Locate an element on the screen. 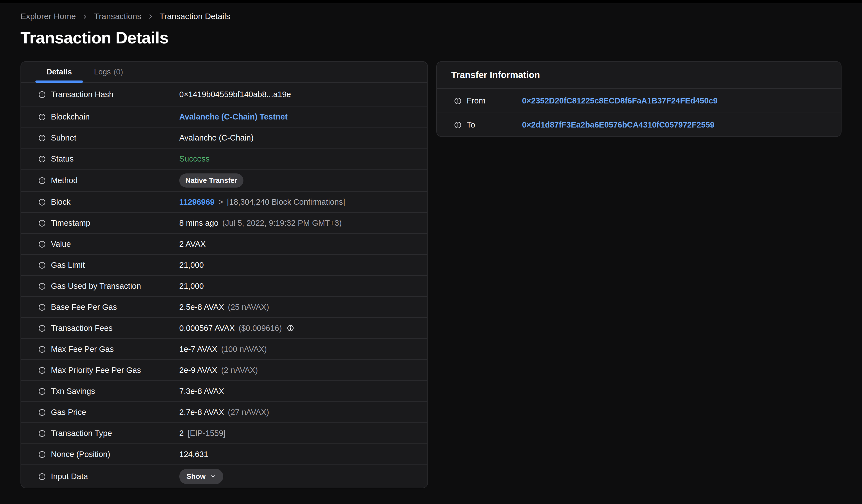 This screenshot has height=504, width=862. max-priority-fee-value: 2e-9 AVAX is located at coordinates (198, 370).